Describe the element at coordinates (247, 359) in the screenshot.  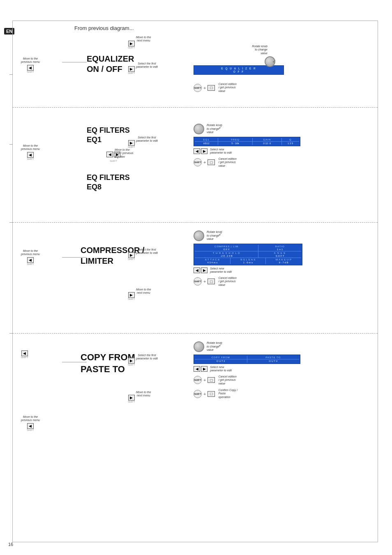
I see `cp-lcd: COPY FROM PASTE TO O U T 2 O U T 4` at that location.